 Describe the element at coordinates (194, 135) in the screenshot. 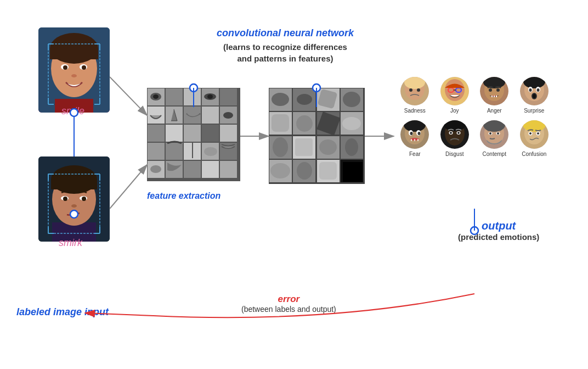

I see `feature-extraction-grid: // Will be rendered via canvas` at that location.